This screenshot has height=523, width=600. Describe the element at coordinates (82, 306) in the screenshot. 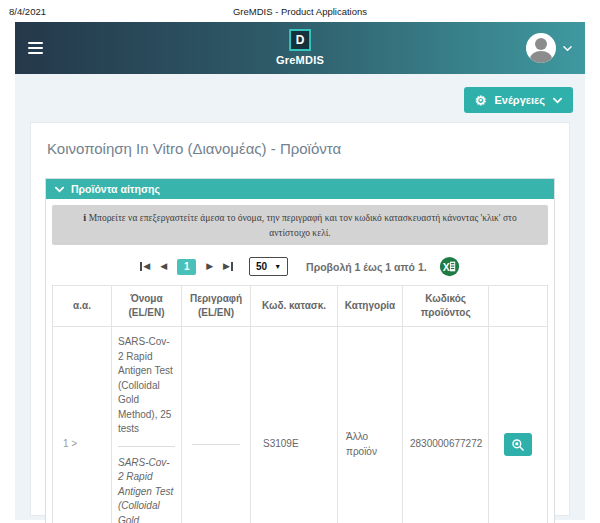

I see `col-header-index: α.α.` at that location.